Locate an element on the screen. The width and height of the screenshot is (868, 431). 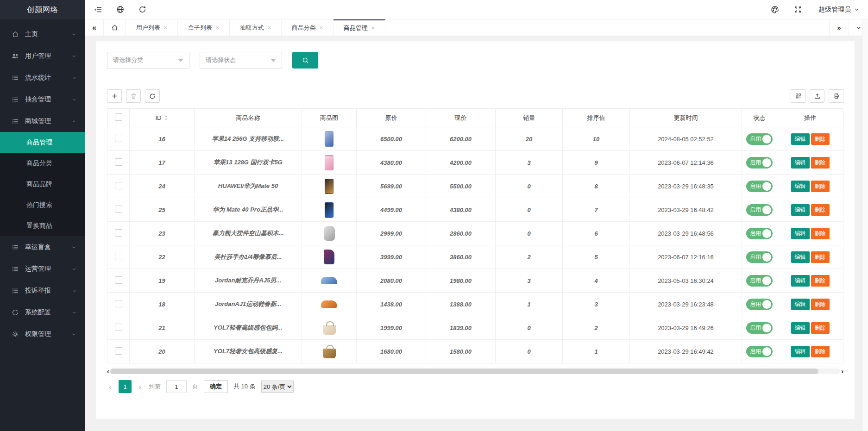
goto-page-input is located at coordinates (176, 387).